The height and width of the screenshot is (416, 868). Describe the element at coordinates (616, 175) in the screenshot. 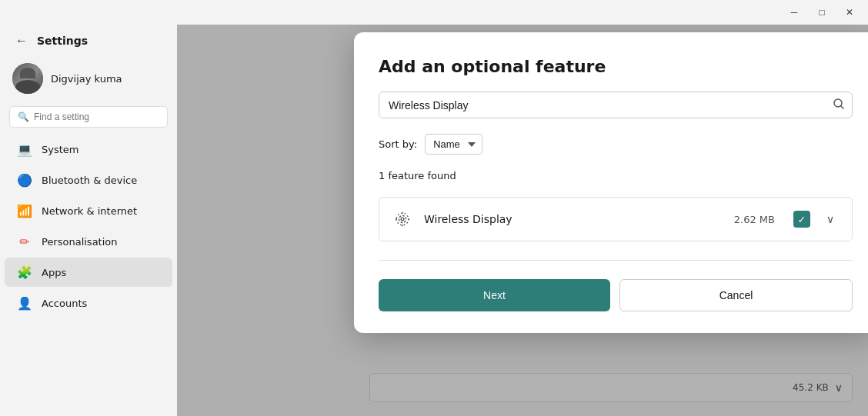

I see `feature-count: 1 feature found` at that location.